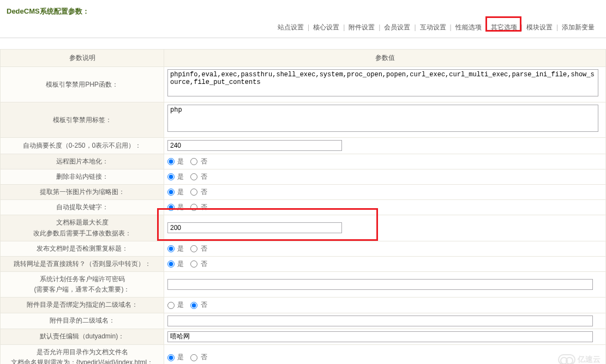  Describe the element at coordinates (303, 228) in the screenshot. I see `table-row: 文档标题最大长度改此参数后需要手工修改数据表：` at that location.